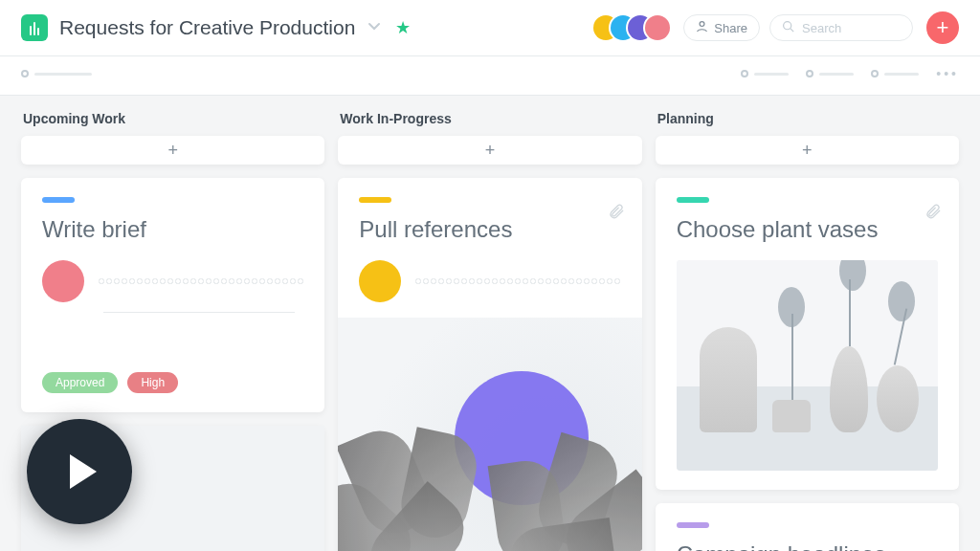 The image size is (980, 551). Describe the element at coordinates (172, 295) in the screenshot. I see `task-card: Write brief Approved High` at that location.